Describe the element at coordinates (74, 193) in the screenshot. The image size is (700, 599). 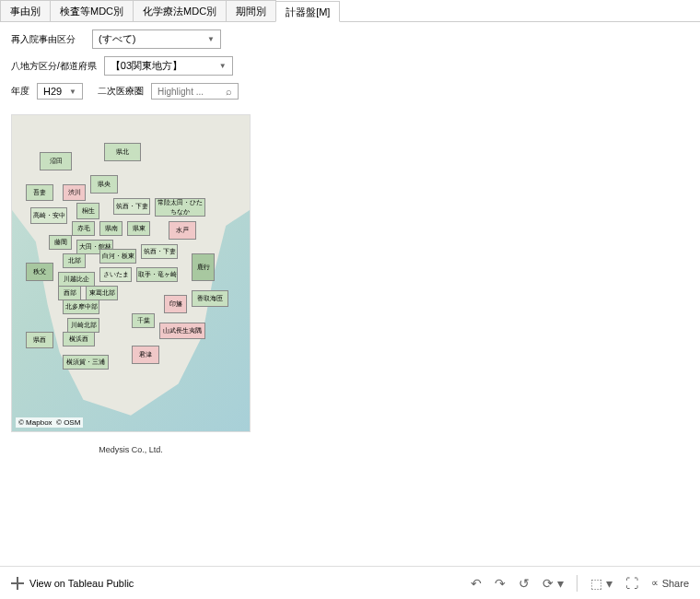
I see `map-region: 渋川` at that location.